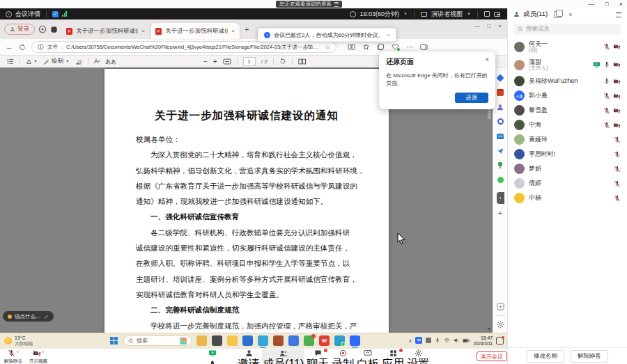 The width and height of the screenshot is (627, 364). Describe the element at coordinates (567, 168) in the screenshot. I see `member-row: 梦妍` at that location.